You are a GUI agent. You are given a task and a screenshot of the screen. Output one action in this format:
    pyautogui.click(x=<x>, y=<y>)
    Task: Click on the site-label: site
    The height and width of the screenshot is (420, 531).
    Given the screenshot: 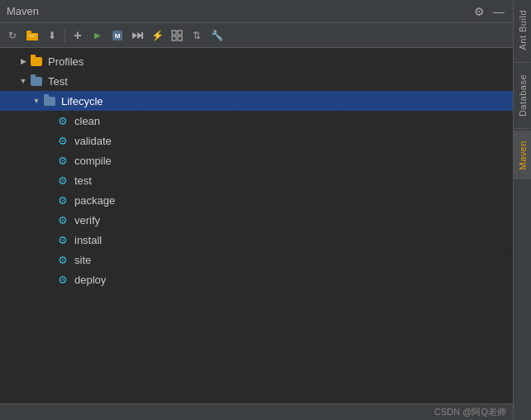 What is the action you would take?
    pyautogui.click(x=83, y=260)
    